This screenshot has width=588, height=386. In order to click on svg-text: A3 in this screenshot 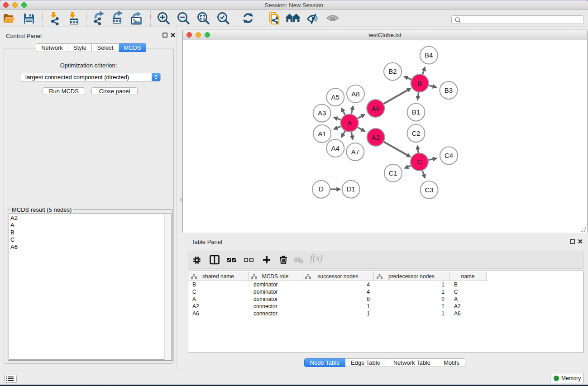, I will do `click(322, 113)`.